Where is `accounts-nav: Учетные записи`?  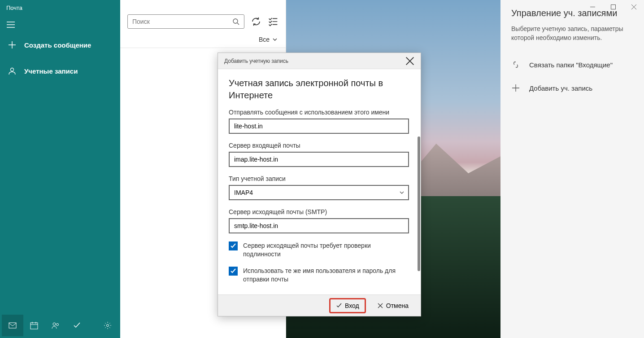
accounts-nav: Учетные записи is located at coordinates (60, 71).